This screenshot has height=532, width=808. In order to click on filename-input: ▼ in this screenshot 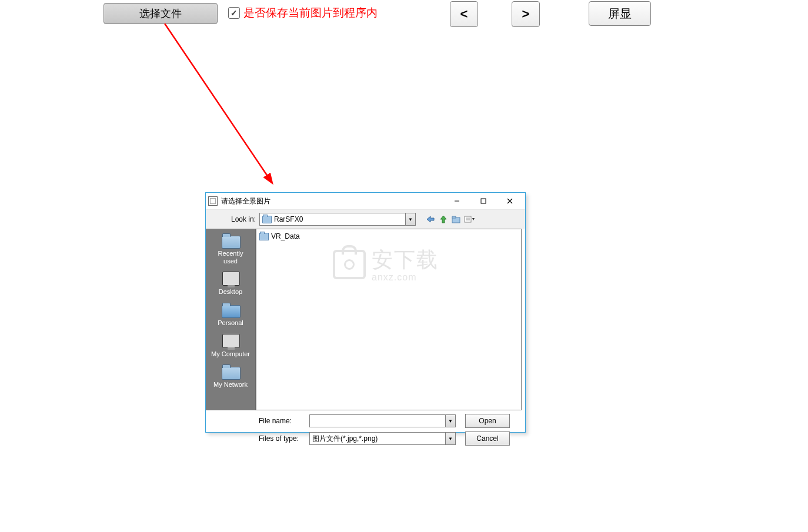, I will do `click(382, 421)`.